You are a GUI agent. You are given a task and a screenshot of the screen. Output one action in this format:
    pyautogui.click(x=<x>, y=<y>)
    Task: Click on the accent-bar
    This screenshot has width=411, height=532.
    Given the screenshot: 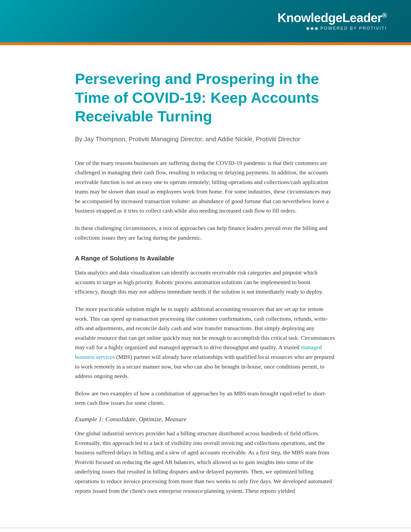 What is the action you would take?
    pyautogui.click(x=206, y=44)
    